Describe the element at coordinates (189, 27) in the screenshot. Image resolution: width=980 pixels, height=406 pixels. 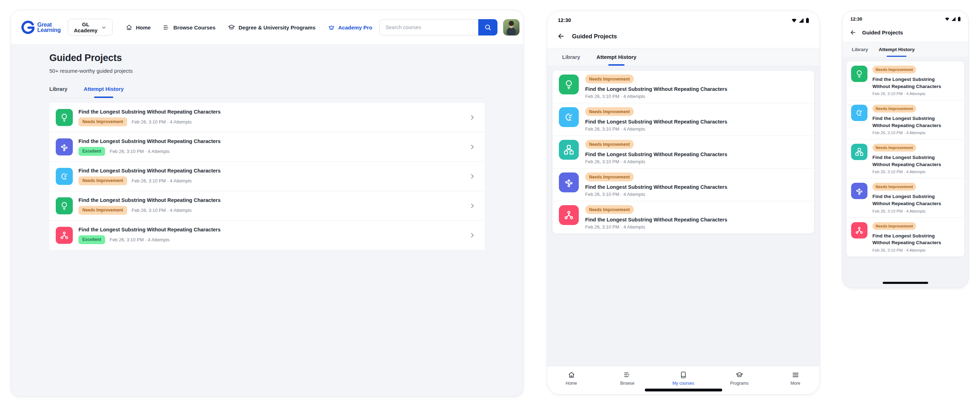
I see `nav-browse-courses: Browse Courses` at that location.